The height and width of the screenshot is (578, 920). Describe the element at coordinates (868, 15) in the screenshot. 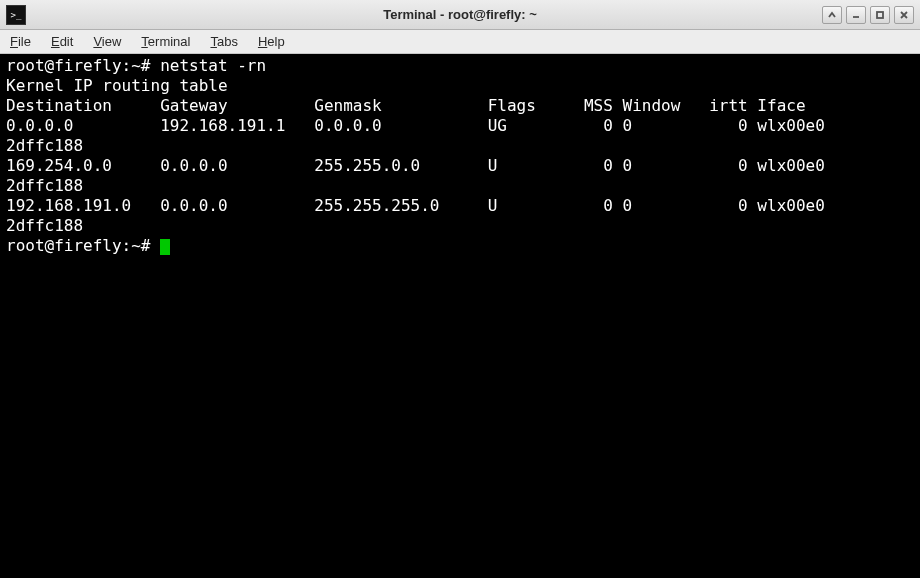

I see `window-controls` at that location.